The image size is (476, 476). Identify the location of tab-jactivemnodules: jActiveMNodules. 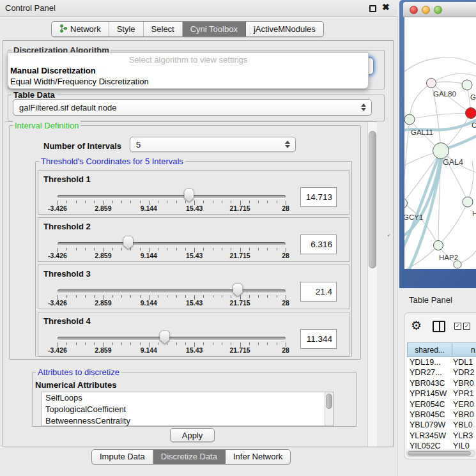
(285, 29).